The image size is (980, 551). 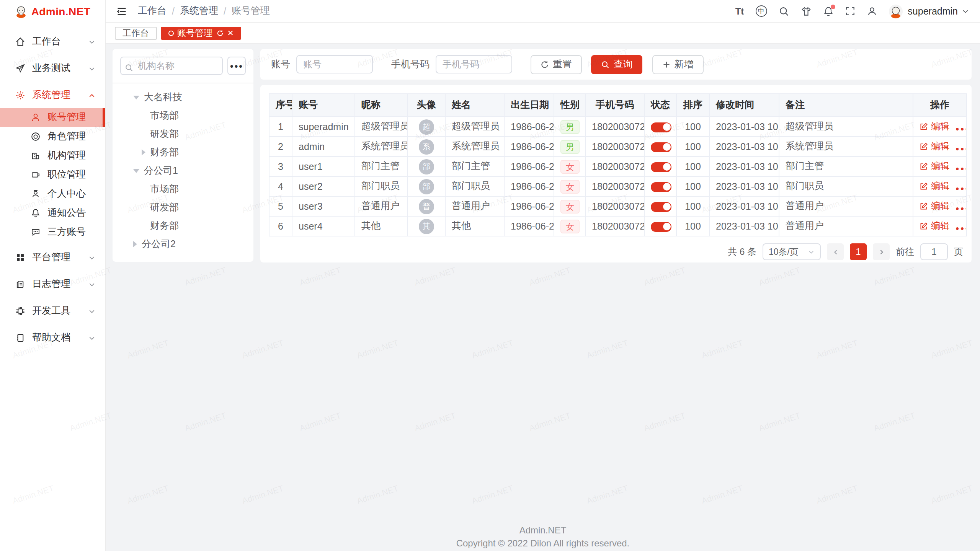 What do you see at coordinates (52, 284) in the screenshot?
I see `sidebar-item-log-mgmt: 日志管理` at bounding box center [52, 284].